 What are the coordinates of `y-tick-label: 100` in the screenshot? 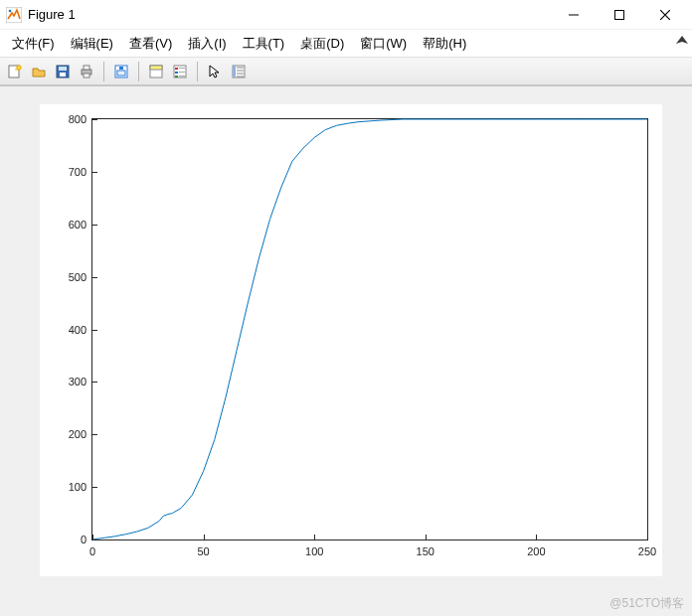 It's located at (78, 487).